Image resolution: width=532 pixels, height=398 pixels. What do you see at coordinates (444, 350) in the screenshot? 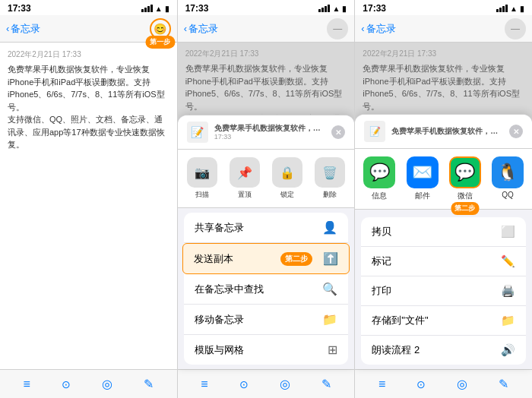
I see `p3-speak-item: 朗读流程 2 🔊` at bounding box center [444, 350].